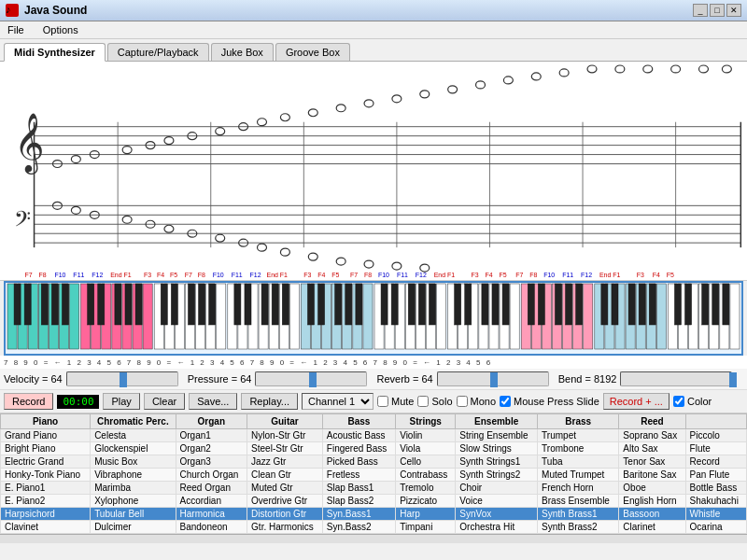 This screenshot has height=560, width=747. Describe the element at coordinates (435, 401) in the screenshot. I see `solo-group: Solo` at that location.